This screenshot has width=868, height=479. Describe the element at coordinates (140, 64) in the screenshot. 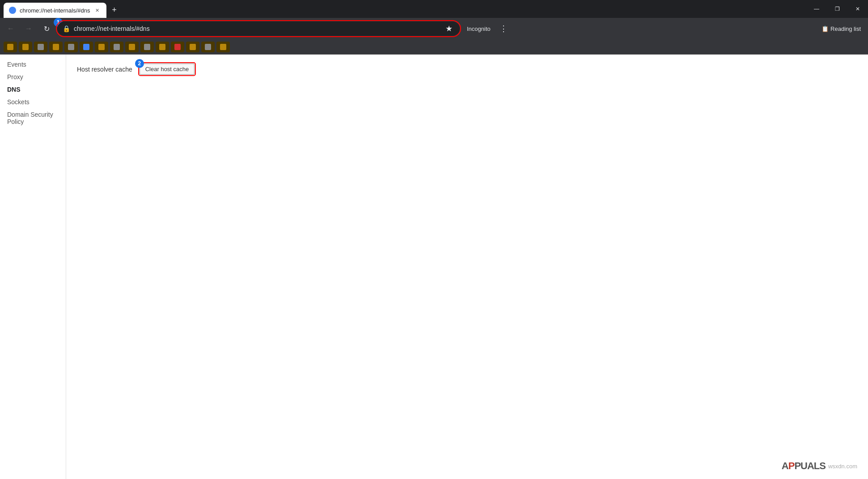

I see `step-badge-2: 2` at that location.